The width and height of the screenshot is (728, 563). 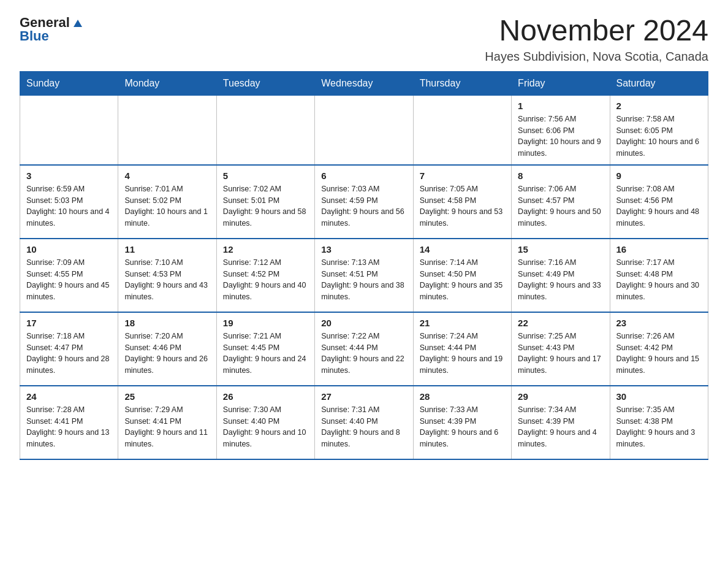 I want to click on day-number: 27, so click(x=364, y=396).